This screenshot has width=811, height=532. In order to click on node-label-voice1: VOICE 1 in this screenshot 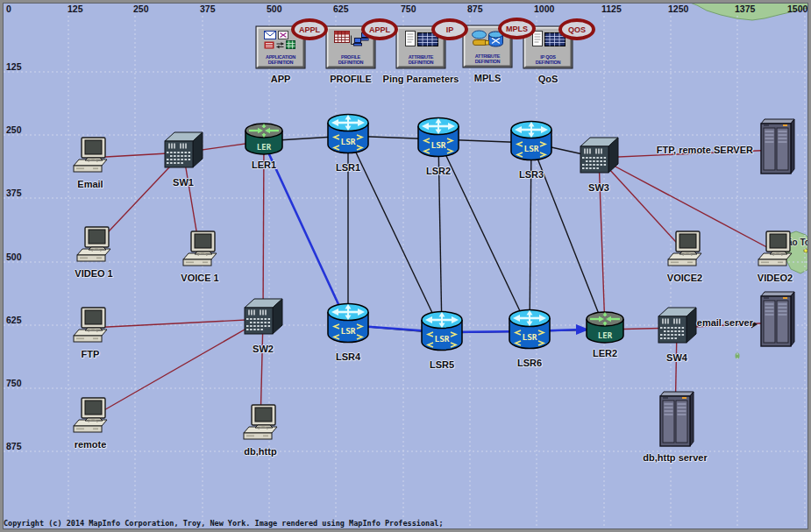, I will do `click(200, 278)`.